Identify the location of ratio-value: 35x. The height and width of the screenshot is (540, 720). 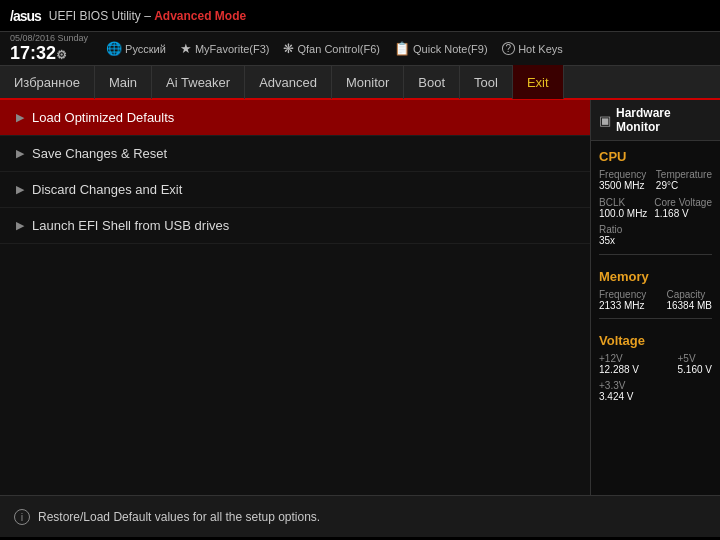
(656, 240).